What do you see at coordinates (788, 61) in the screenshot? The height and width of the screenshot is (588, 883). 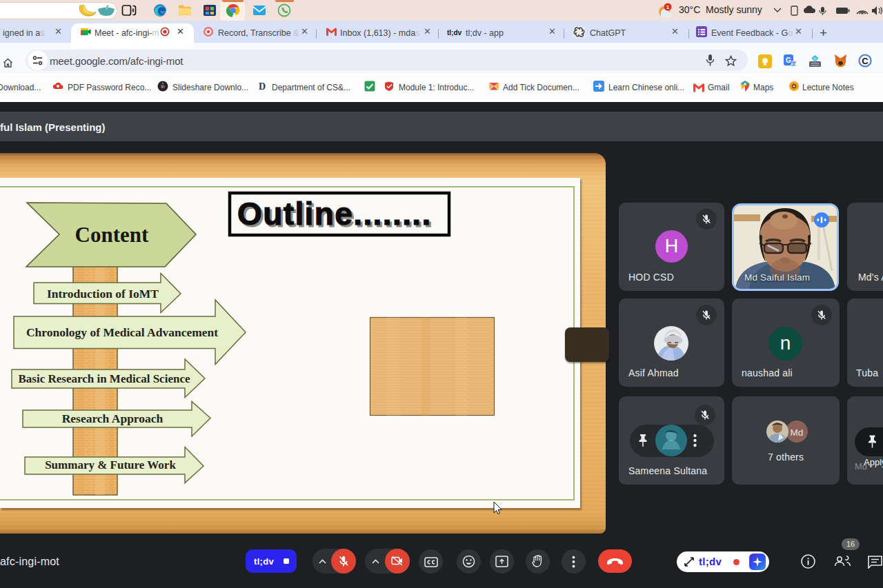 I see `svg-text: G` at bounding box center [788, 61].